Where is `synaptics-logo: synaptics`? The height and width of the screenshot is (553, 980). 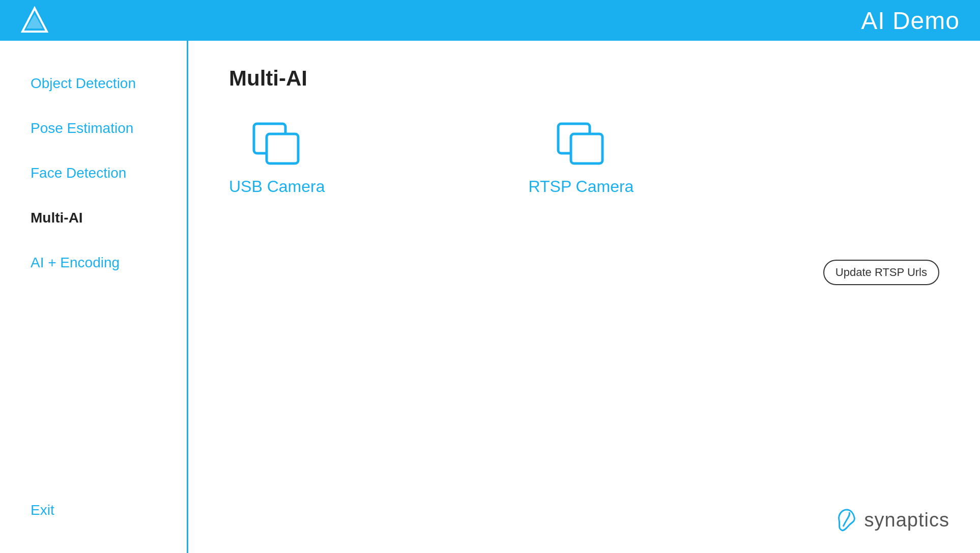
synaptics-logo: synaptics is located at coordinates (891, 520).